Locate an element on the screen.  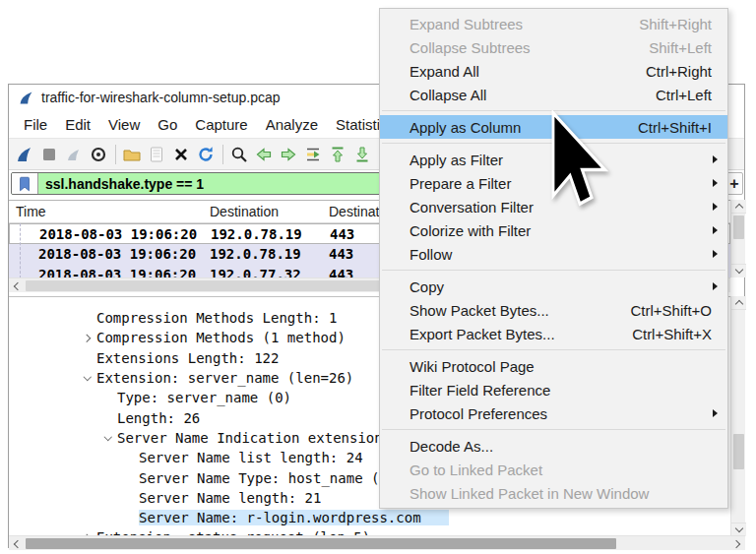
menu-item-colorize-with-filter: Colorize with Filter is located at coordinates (553, 230).